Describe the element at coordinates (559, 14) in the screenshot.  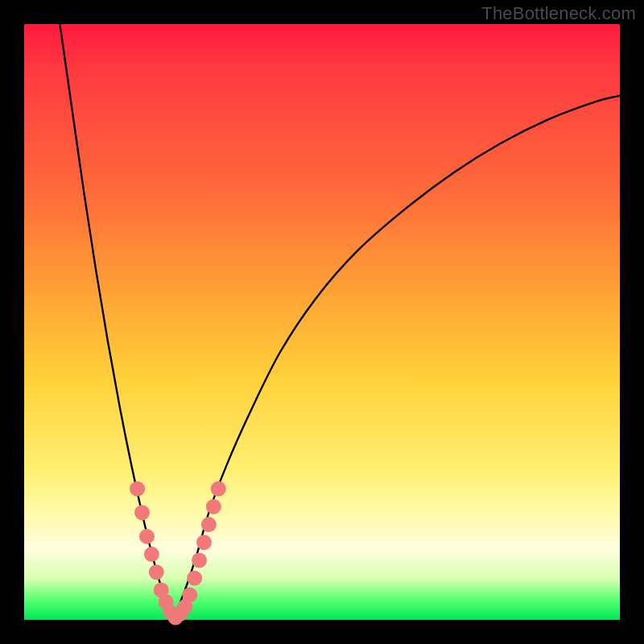
I see `watermark-text: TheBottleneck.com` at that location.